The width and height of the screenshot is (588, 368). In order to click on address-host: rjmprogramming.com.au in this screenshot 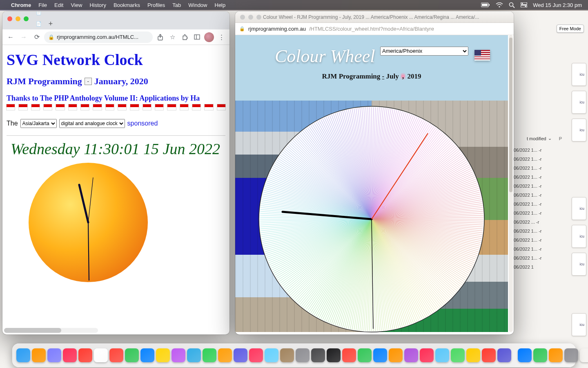, I will do `click(277, 29)`.